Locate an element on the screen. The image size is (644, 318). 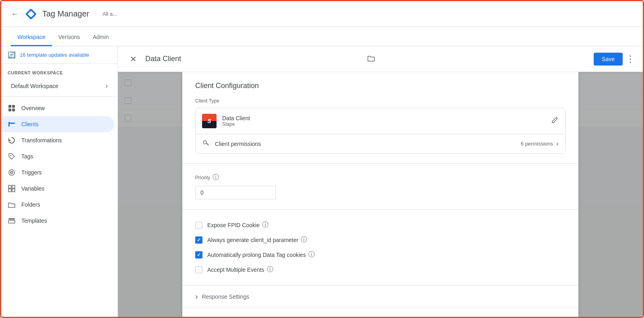
refresh-icon: 🔄 is located at coordinates (12, 55).